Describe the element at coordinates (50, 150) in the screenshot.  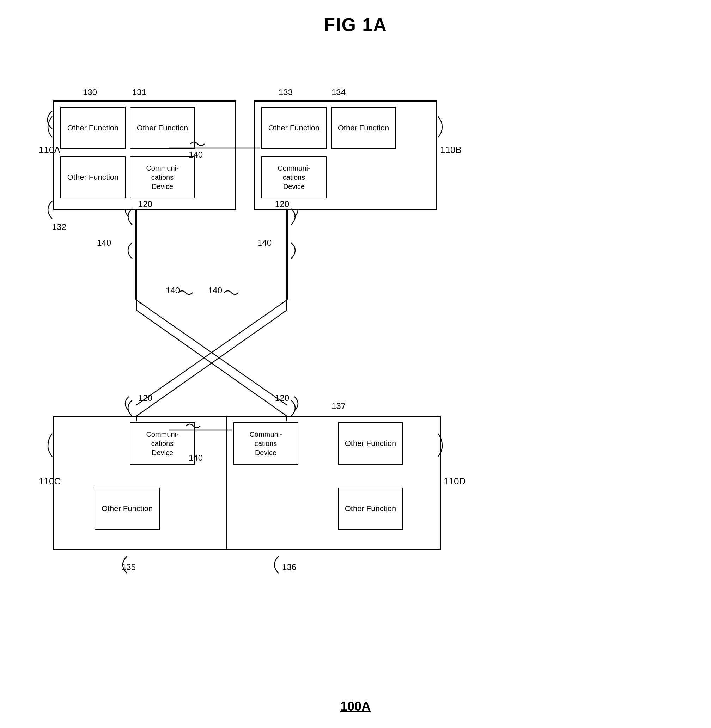
I see `ref-110A: 110A` at that location.